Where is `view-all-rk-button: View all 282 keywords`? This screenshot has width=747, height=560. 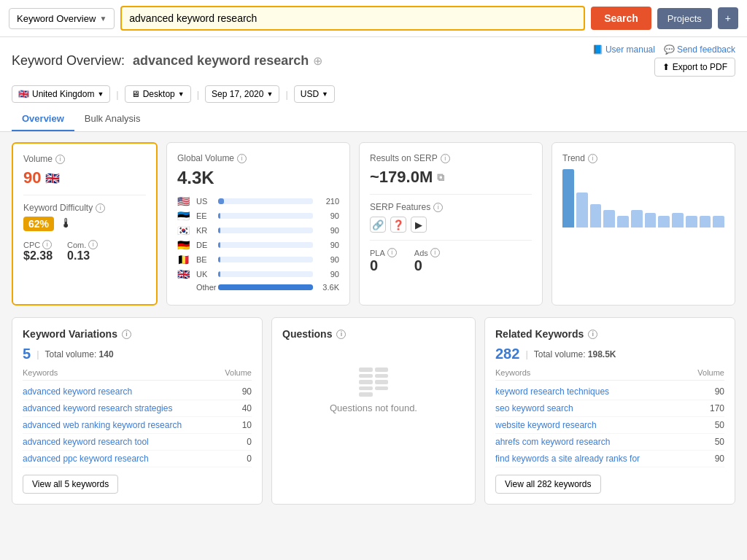
view-all-rk-button: View all 282 keywords is located at coordinates (549, 484).